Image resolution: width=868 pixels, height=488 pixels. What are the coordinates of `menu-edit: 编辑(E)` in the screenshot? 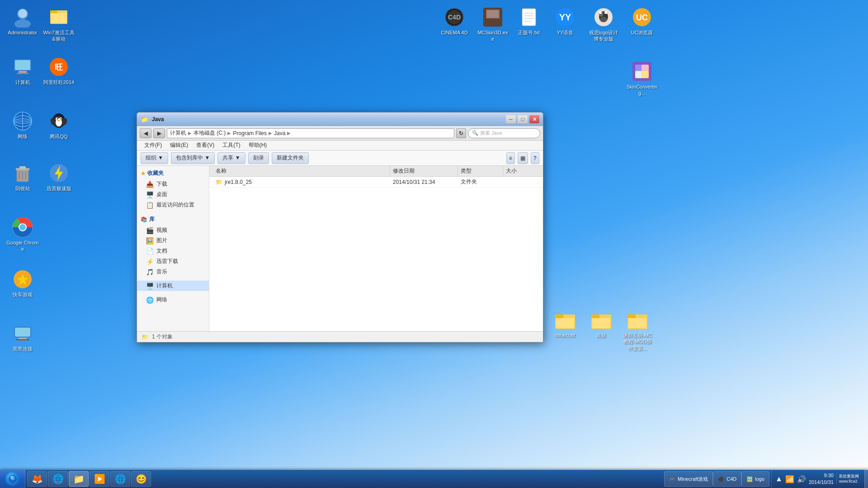 It's located at (179, 145).